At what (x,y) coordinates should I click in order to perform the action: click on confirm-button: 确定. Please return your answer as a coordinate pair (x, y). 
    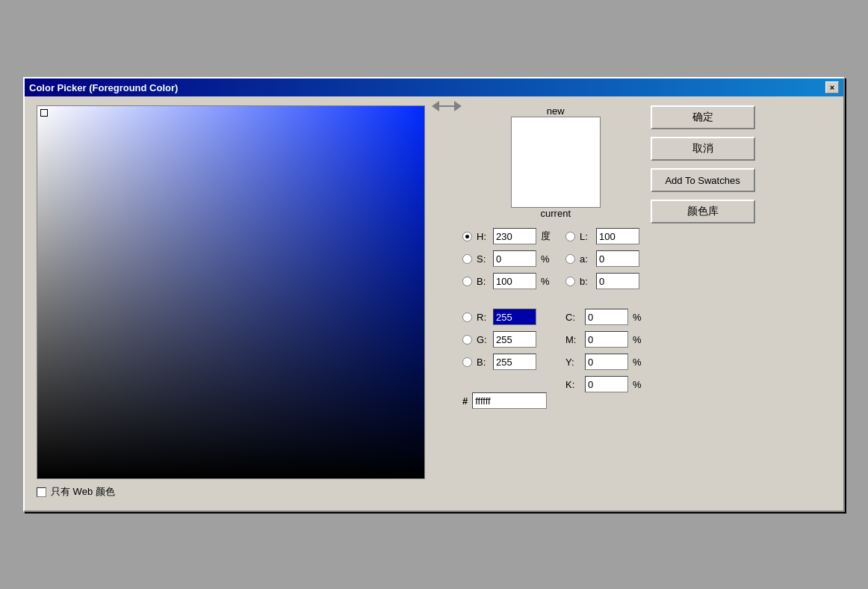
    Looking at the image, I should click on (703, 117).